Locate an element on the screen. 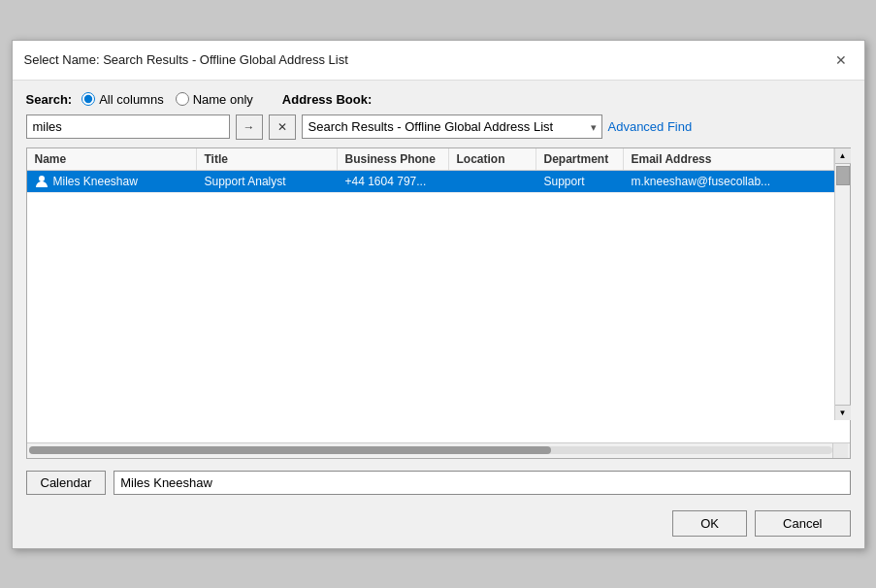 The width and height of the screenshot is (876, 588). address-book-wrapper: Search Results - Offline Global Address … is located at coordinates (452, 126).